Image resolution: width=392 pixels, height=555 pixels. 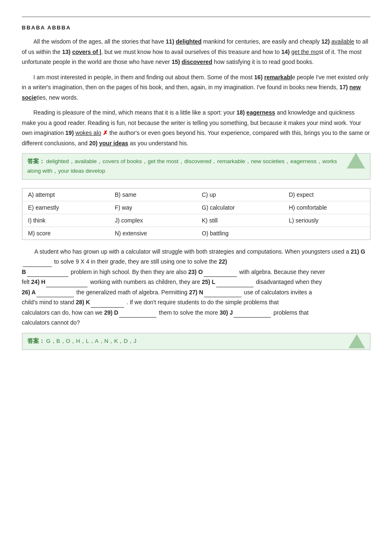 What do you see at coordinates (100, 42) in the screenshot?
I see `para1-text1: All the wisdom of the ages, all the stor…` at bounding box center [100, 42].